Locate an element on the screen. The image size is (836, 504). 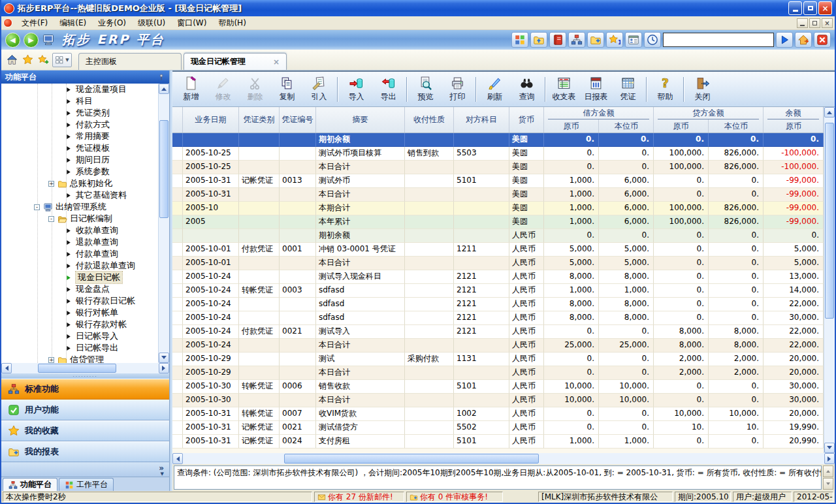
sidebar-more-chevron: »▼ is located at coordinates (85, 469).